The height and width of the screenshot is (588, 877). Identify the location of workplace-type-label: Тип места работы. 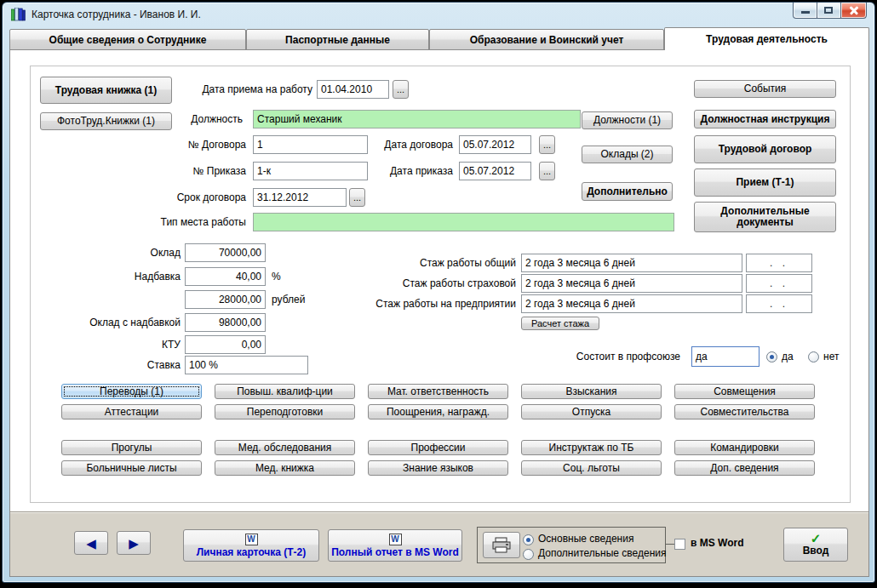
(170, 222).